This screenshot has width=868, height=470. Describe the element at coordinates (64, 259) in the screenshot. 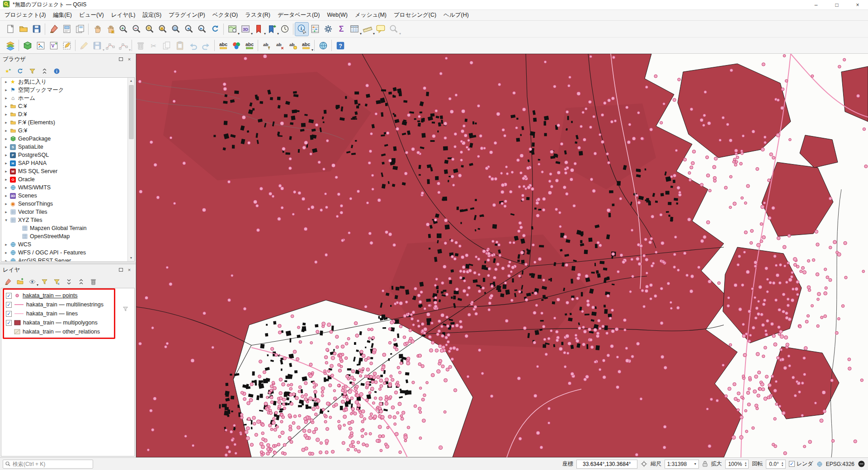

I see `browser-item-arcgis-rest-server: ▸ArcGIS REST Server` at that location.